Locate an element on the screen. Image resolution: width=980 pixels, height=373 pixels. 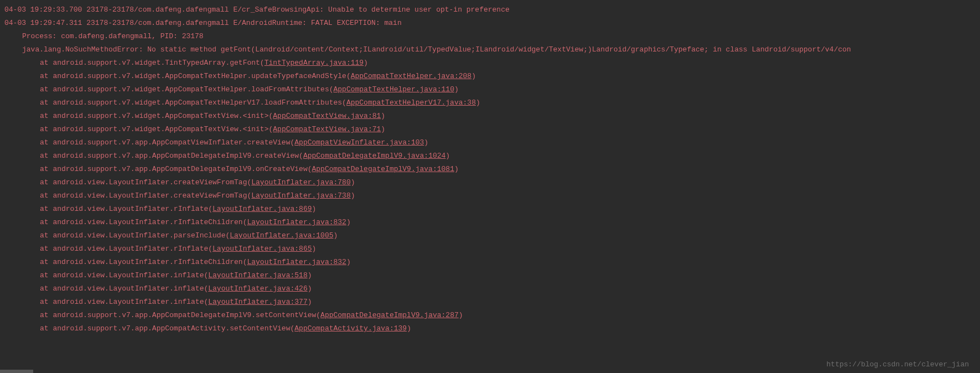
source-link: AppCompatTextHelper.java:110 is located at coordinates (394, 90).